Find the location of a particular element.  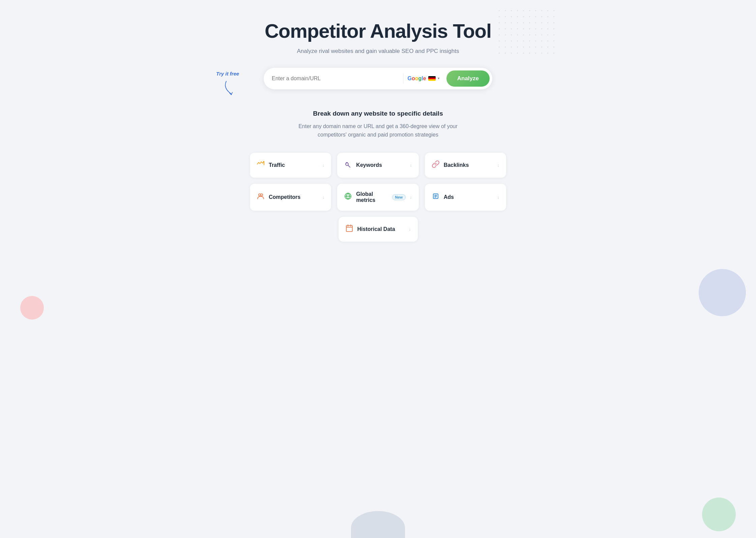

feature-cards-grid: Traffic ↓ Keywords ↓ Backlinks ↓ is located at coordinates (378, 182).